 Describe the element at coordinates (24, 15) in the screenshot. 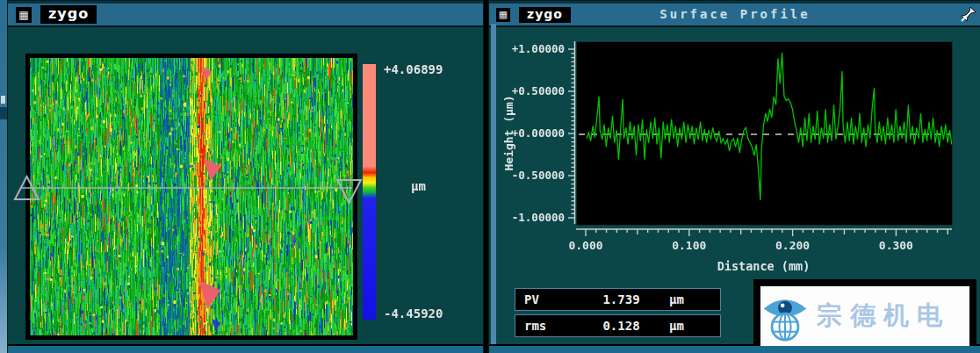

I see `window-menu-button: ▦` at that location.